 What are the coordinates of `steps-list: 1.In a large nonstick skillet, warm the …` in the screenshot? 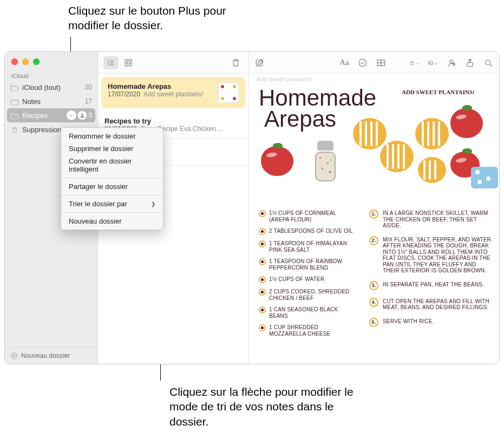 It's located at (431, 273).